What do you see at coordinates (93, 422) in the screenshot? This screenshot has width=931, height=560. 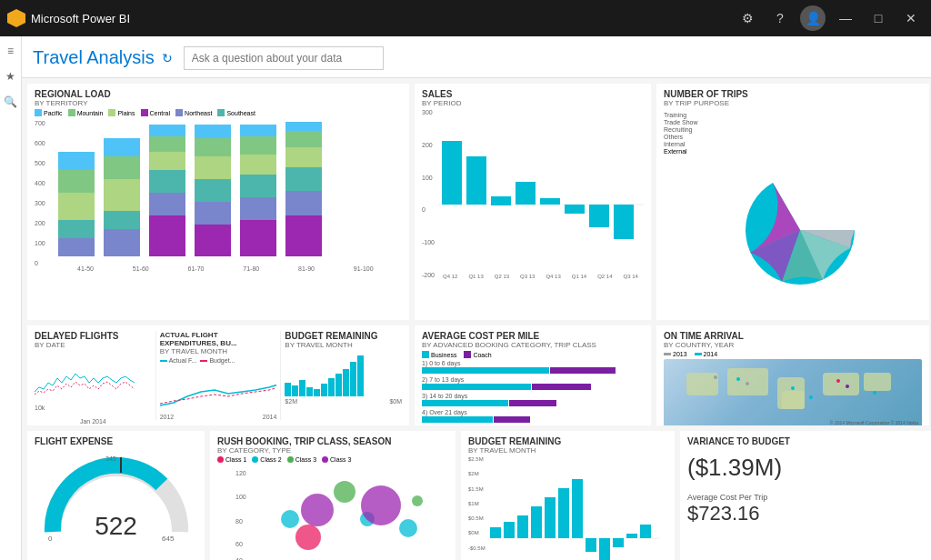 I see `delayed-x-label: Jan 2014` at bounding box center [93, 422].